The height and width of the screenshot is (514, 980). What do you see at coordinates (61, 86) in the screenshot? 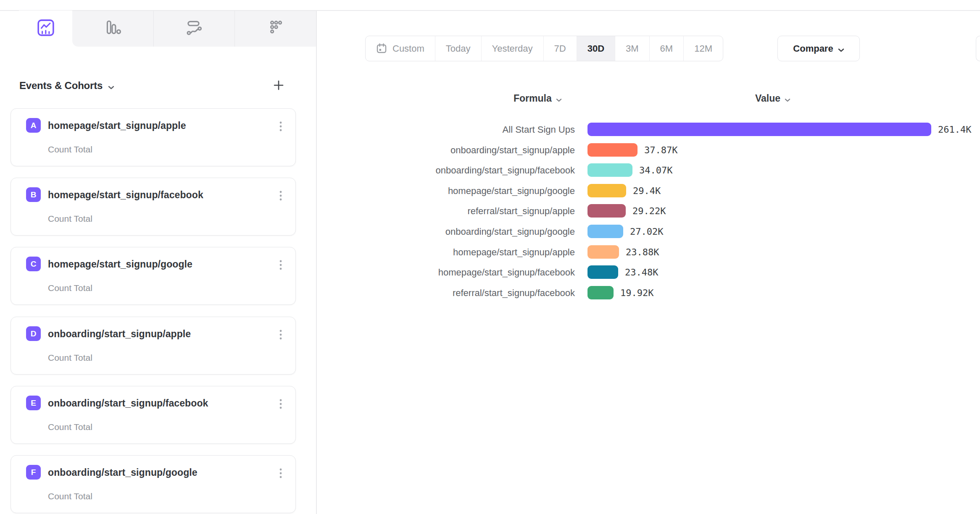
I see `events-cohorts-title: Events & Cohorts` at bounding box center [61, 86].